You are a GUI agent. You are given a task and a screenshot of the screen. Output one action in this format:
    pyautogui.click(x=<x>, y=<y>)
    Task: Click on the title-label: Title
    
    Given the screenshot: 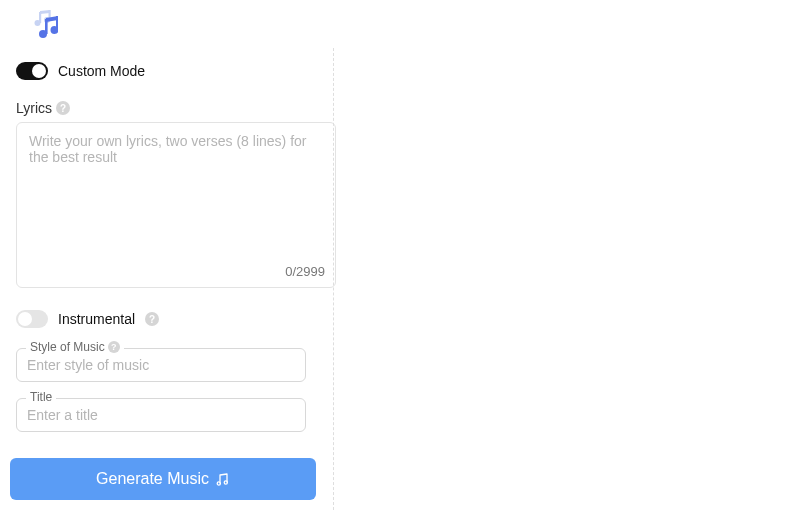 What is the action you would take?
    pyautogui.click(x=41, y=397)
    